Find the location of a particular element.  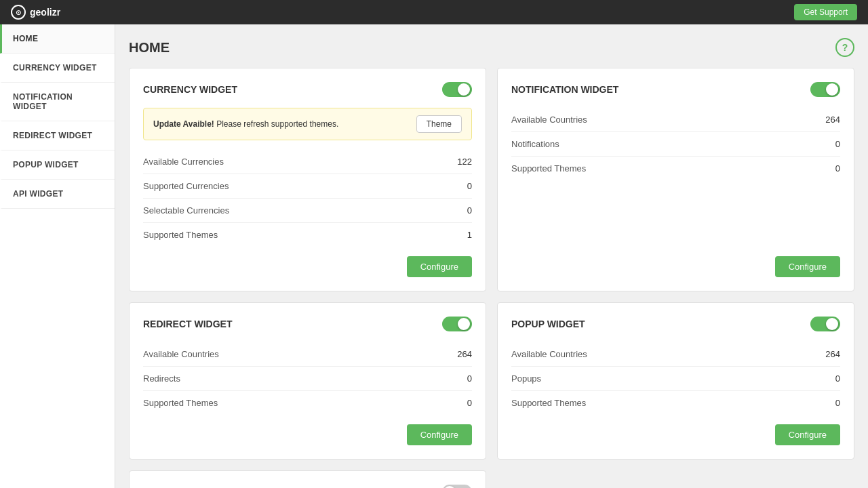

redirect-widget-toggle is located at coordinates (457, 324).